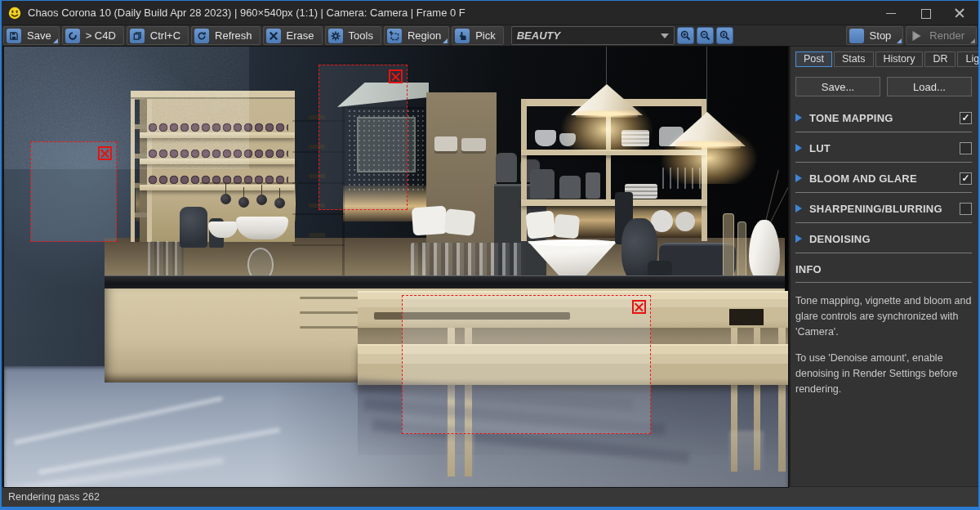 This screenshot has height=510, width=980. I want to click on render-button: Render, so click(941, 36).